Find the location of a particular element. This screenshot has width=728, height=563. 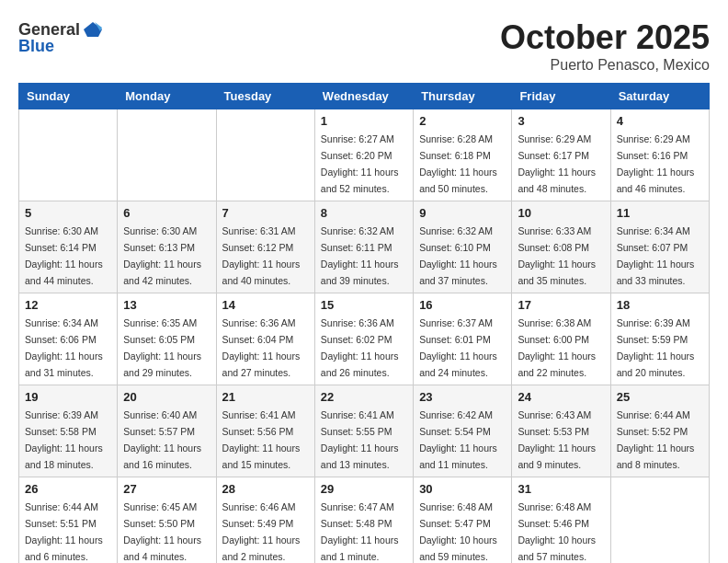

logo: General Blue is located at coordinates (61, 37).